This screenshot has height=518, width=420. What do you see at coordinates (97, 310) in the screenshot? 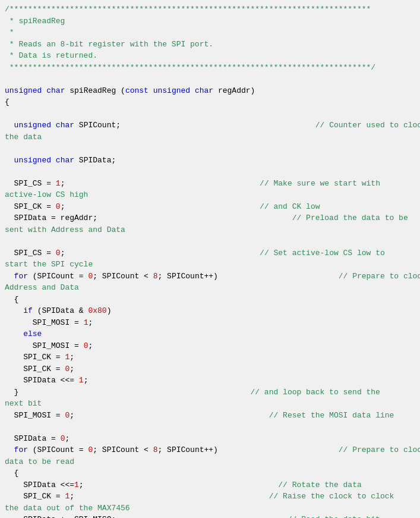
I see `code-token: 0x80` at bounding box center [97, 310].